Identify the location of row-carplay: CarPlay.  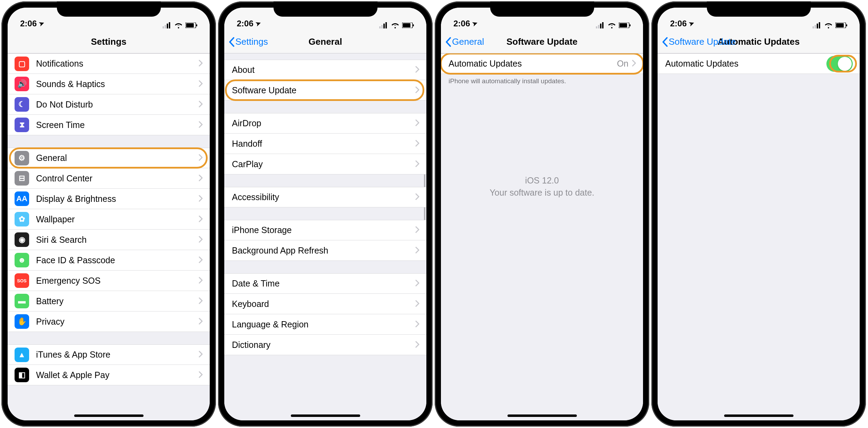
(325, 164).